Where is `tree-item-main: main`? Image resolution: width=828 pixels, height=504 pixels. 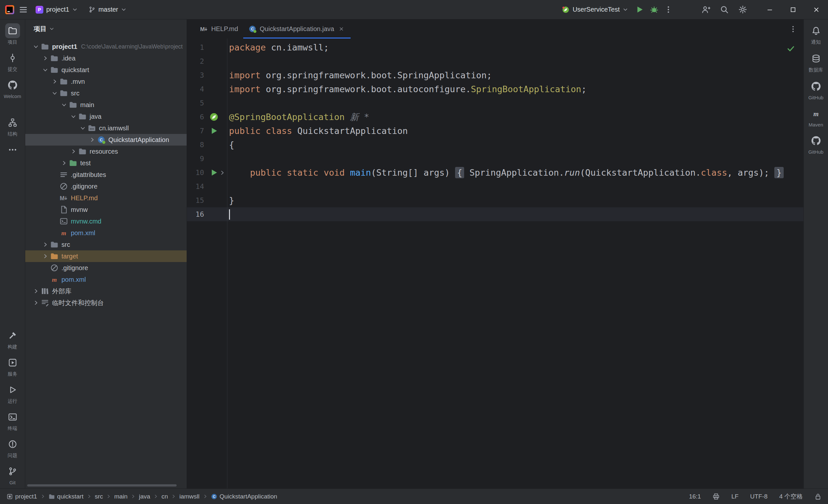 tree-item-main: main is located at coordinates (106, 105).